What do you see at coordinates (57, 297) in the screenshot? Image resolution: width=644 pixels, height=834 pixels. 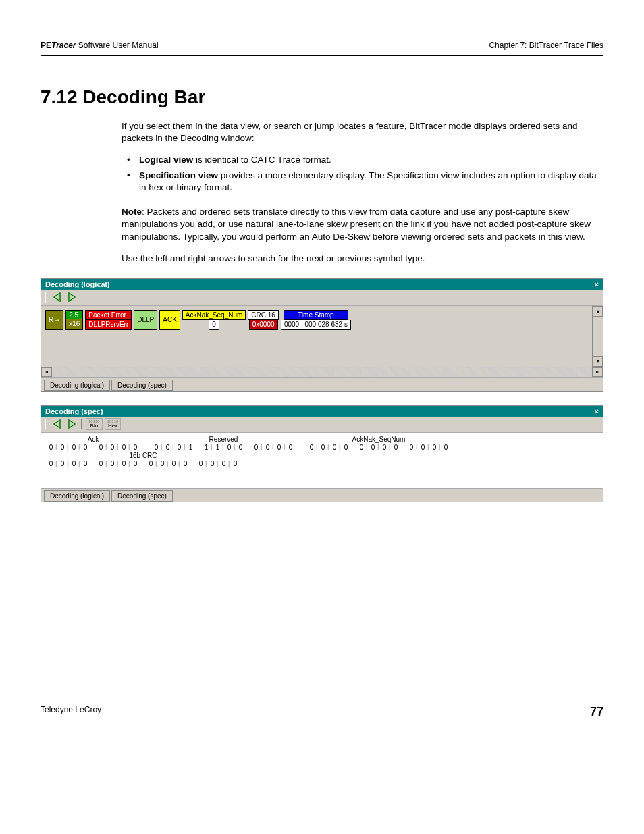 I see `triangle-left-icon` at bounding box center [57, 297].